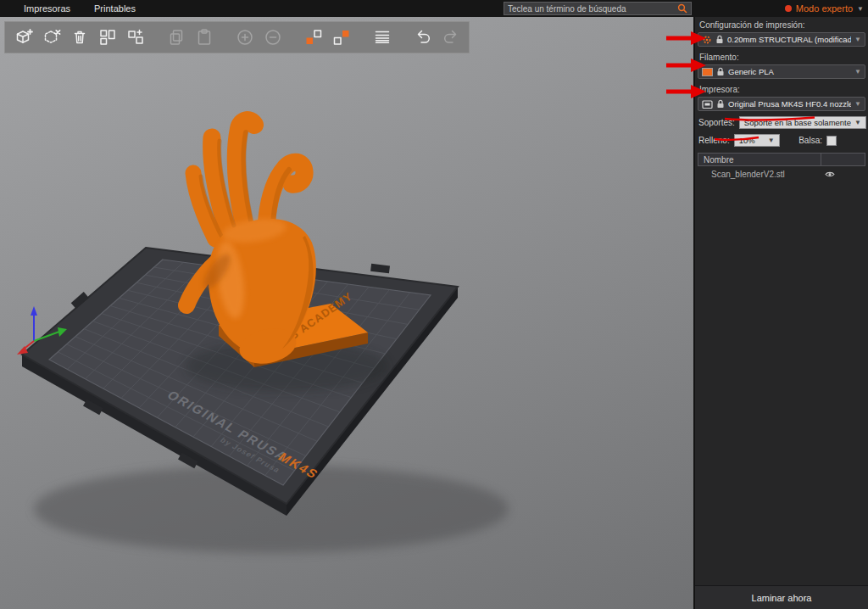 The height and width of the screenshot is (609, 868). What do you see at coordinates (782, 159) in the screenshot?
I see `objects-table-header: Nombre` at bounding box center [782, 159].